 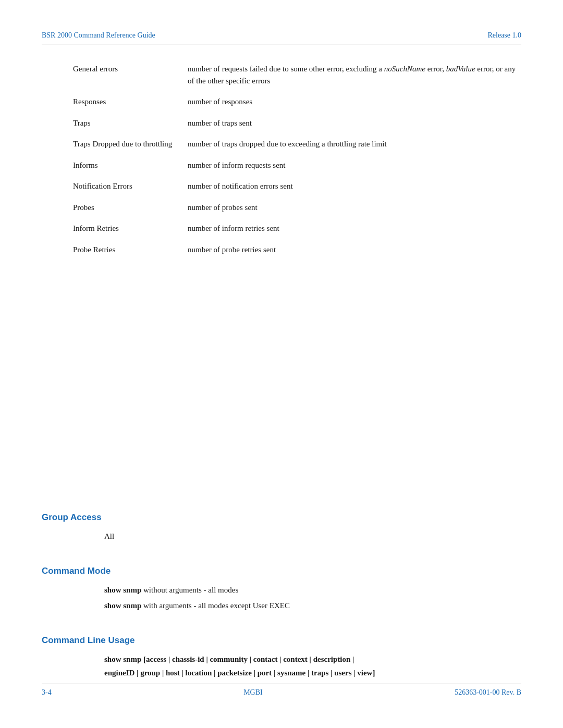 What do you see at coordinates (354, 207) in the screenshot?
I see `definition-desc: number of probes sent` at bounding box center [354, 207].